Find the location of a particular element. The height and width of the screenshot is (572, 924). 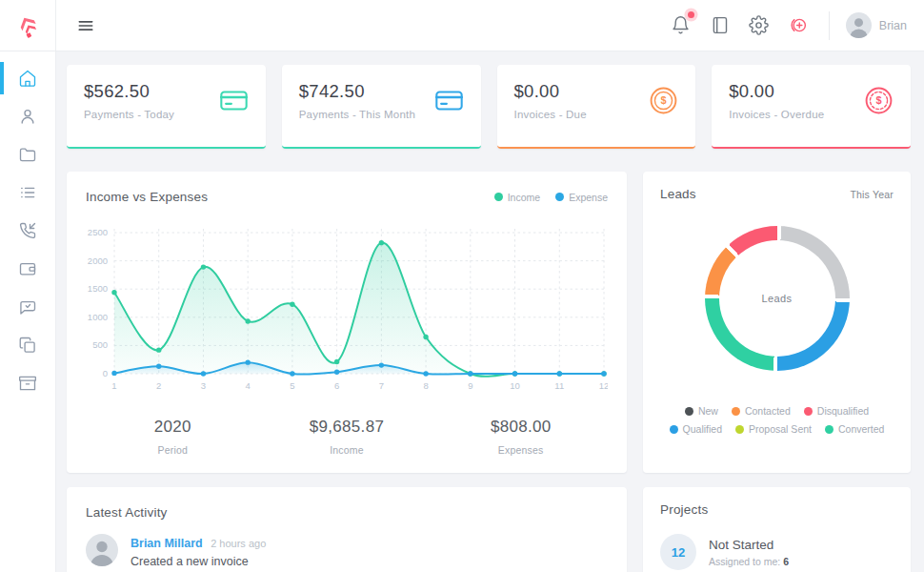

sidebar-item-calls is located at coordinates (28, 231).